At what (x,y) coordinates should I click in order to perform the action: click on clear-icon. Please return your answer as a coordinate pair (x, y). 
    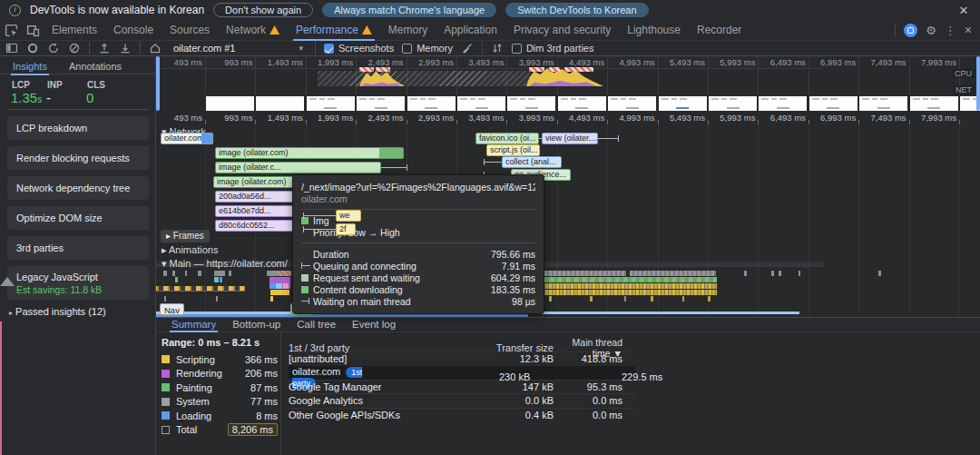
    Looking at the image, I should click on (74, 48).